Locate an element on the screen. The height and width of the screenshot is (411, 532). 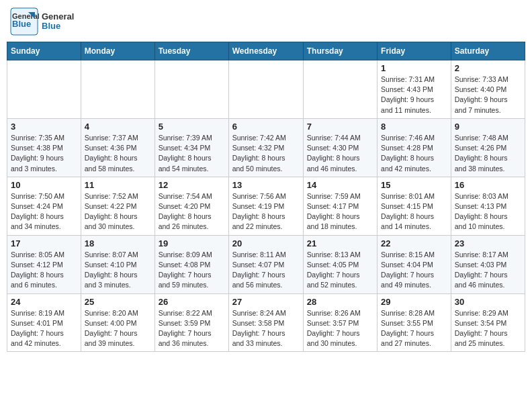
day-detail-28: Sunrise: 8:26 AM Sunset: 3:57 PM Dayligh… is located at coordinates (340, 329).